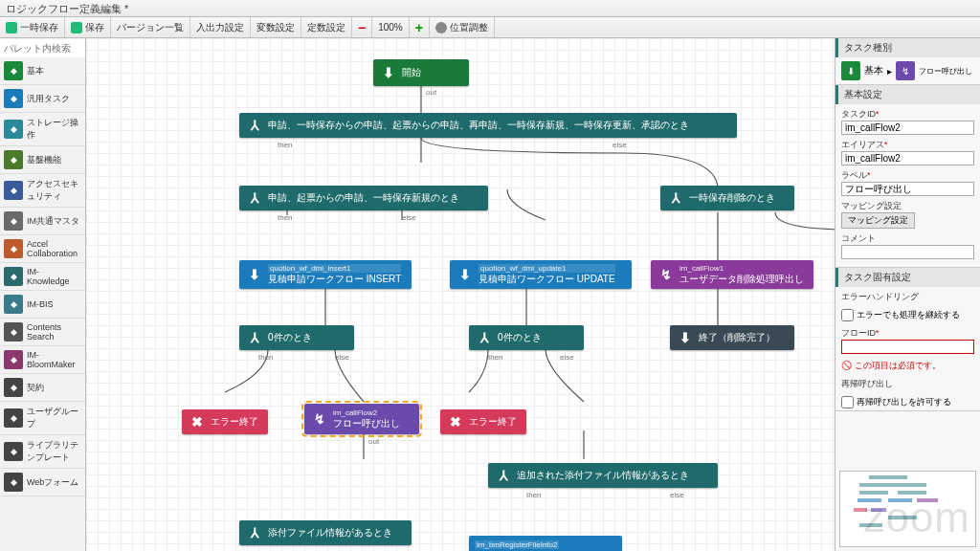 Image resolution: width=980 pixels, height=551 pixels. I want to click on node-task-userdel: ↯im_callFlow1ユーザデータ削除処理呼出し, so click(732, 275).